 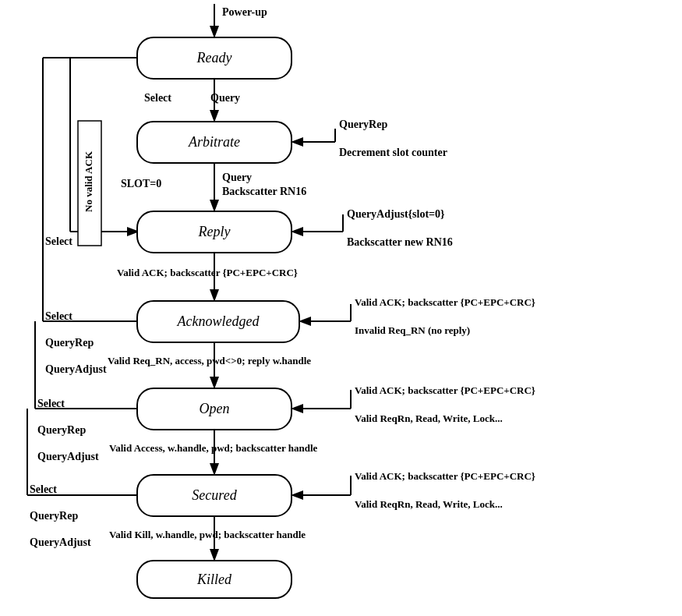 What do you see at coordinates (69, 416) in the screenshot?
I see `open-left-labels: Select QueryRep QueryAdjust` at bounding box center [69, 416].